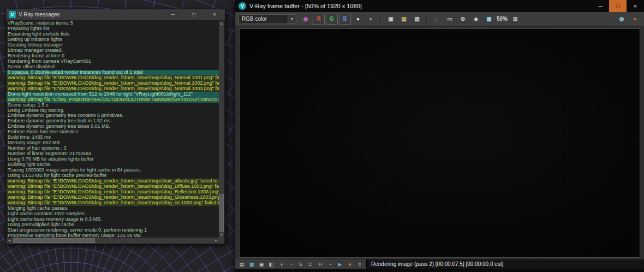 This screenshot has width=644, height=272. What do you see at coordinates (340, 264) in the screenshot?
I see `lut-icon: ▶` at bounding box center [340, 264].